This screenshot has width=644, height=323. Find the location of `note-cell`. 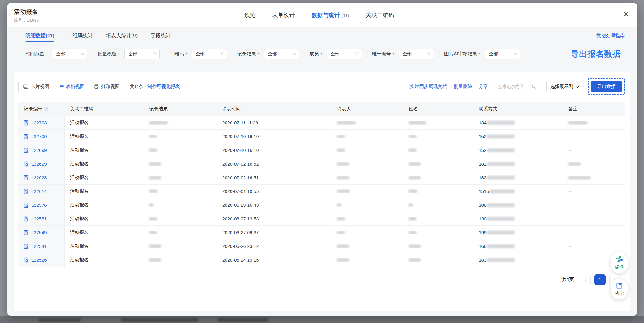

note-cell is located at coordinates (594, 123).